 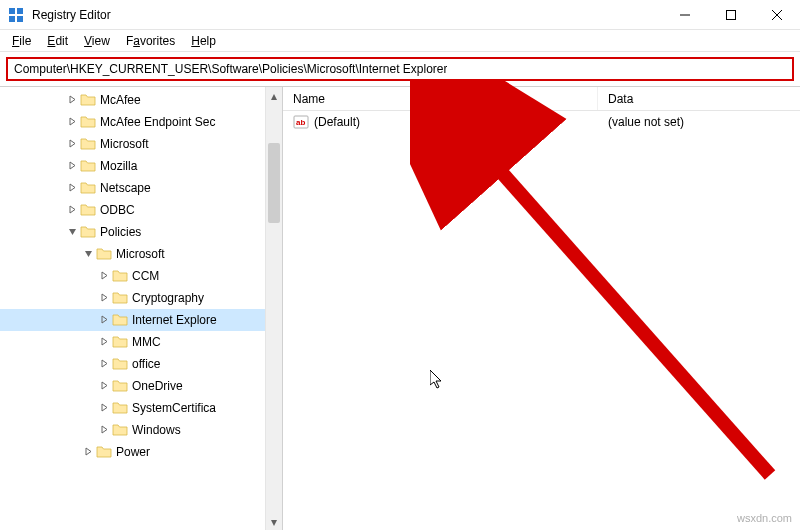 What do you see at coordinates (542, 122) in the screenshot?
I see `list-row: ab(Default)REG_SZ(value not set)` at bounding box center [542, 122].